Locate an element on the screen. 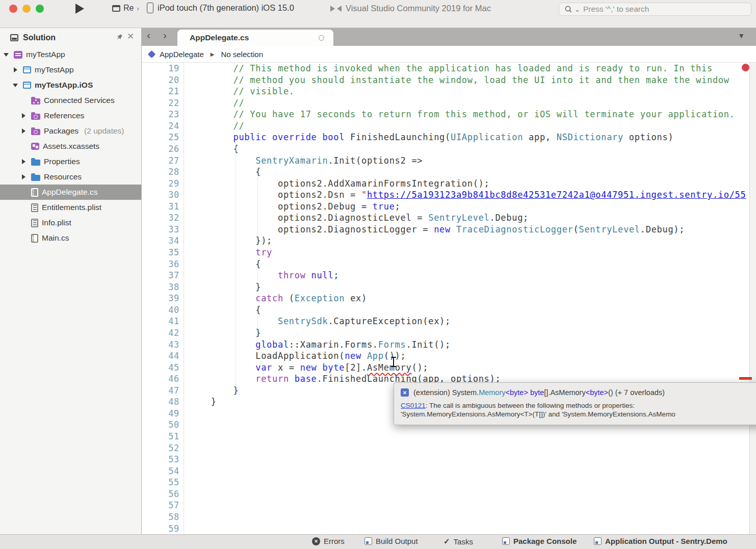  disclosure-down-icon is located at coordinates (15, 86).